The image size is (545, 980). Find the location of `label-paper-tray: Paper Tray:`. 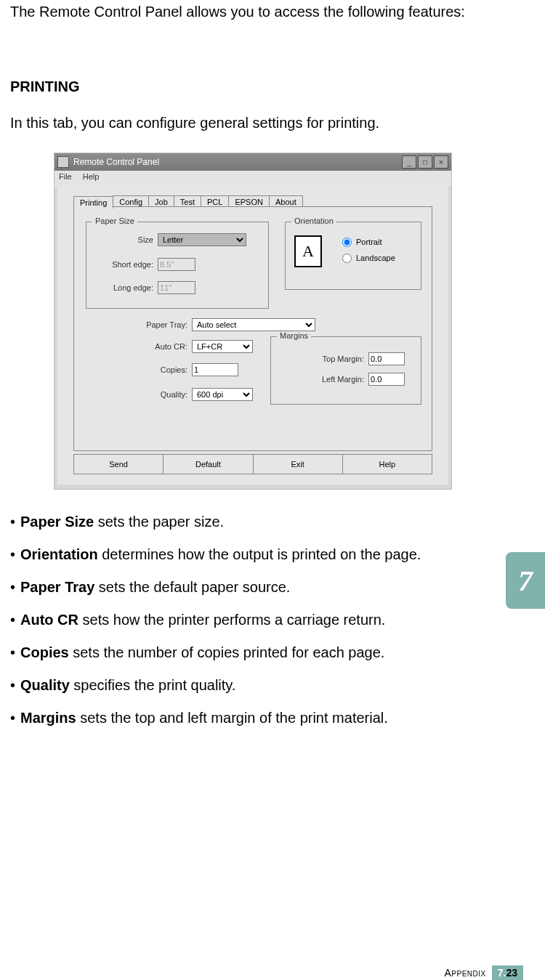

label-paper-tray: Paper Tray: is located at coordinates (157, 325).